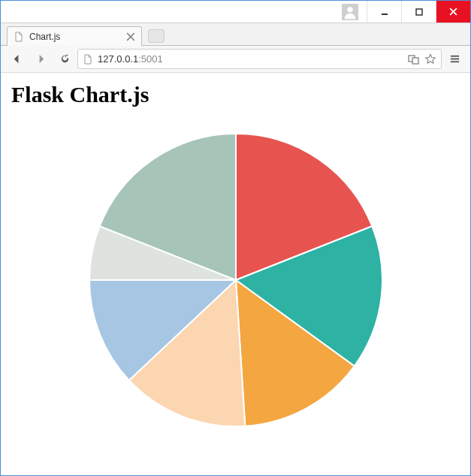 The height and width of the screenshot is (476, 471). Describe the element at coordinates (17, 59) in the screenshot. I see `arrow-left-icon` at that location.